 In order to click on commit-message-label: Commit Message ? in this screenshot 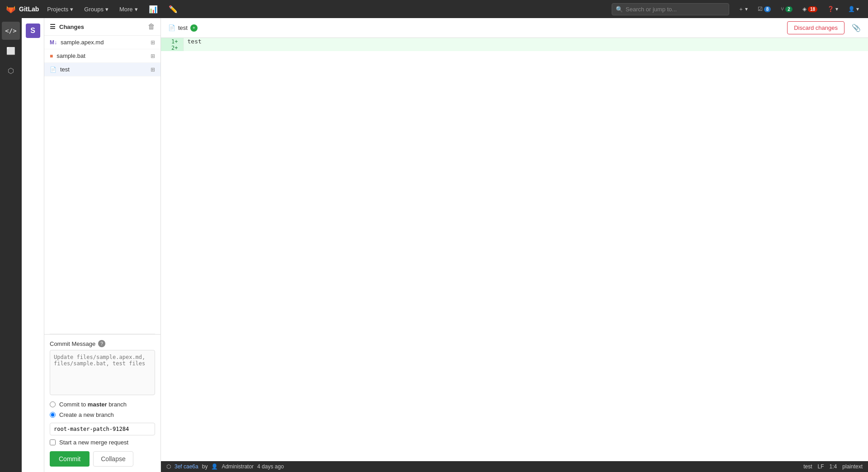, I will do `click(102, 344)`.